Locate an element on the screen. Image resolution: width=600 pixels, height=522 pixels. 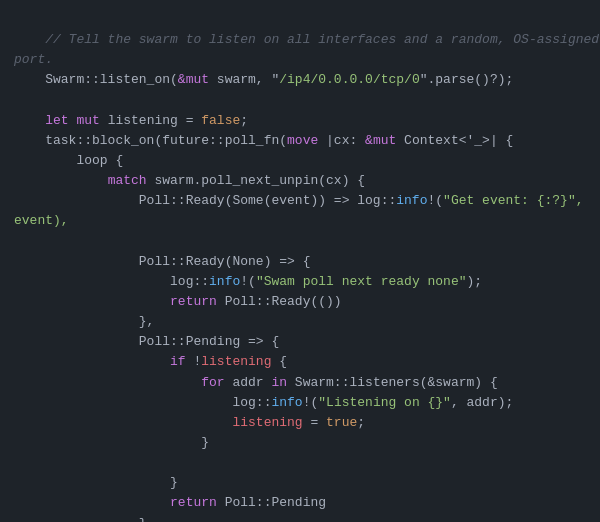
code-line: if !listening { is located at coordinates (150, 362).